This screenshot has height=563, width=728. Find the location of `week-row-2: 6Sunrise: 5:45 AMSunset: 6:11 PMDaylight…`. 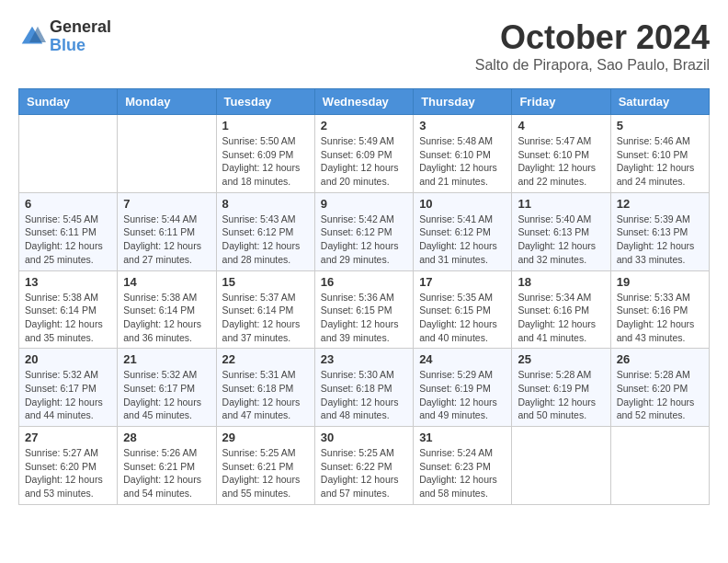

week-row-2: 6Sunrise: 5:45 AMSunset: 6:11 PMDaylight… is located at coordinates (364, 232).